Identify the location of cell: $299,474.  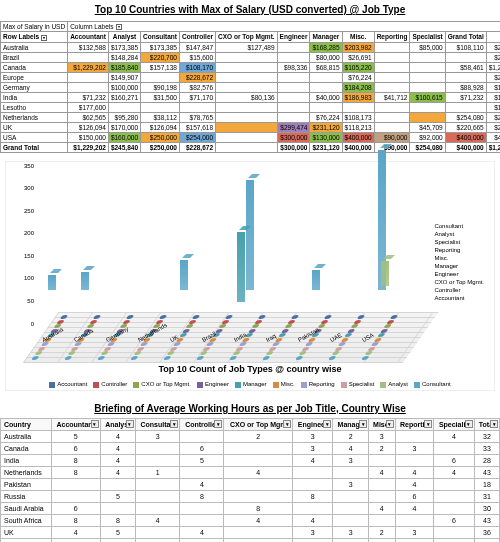
(493, 127).